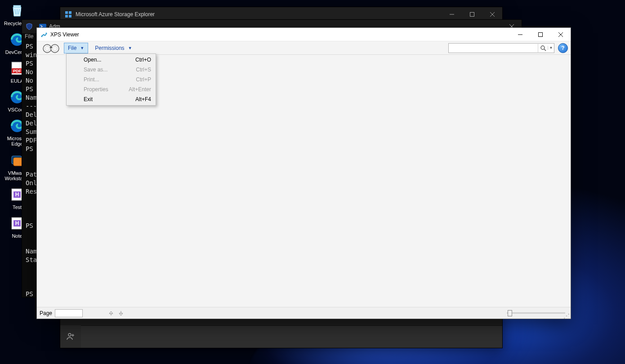  What do you see at coordinates (143, 99) in the screenshot?
I see `menu-item-accelerator: Alt+F4` at bounding box center [143, 99].